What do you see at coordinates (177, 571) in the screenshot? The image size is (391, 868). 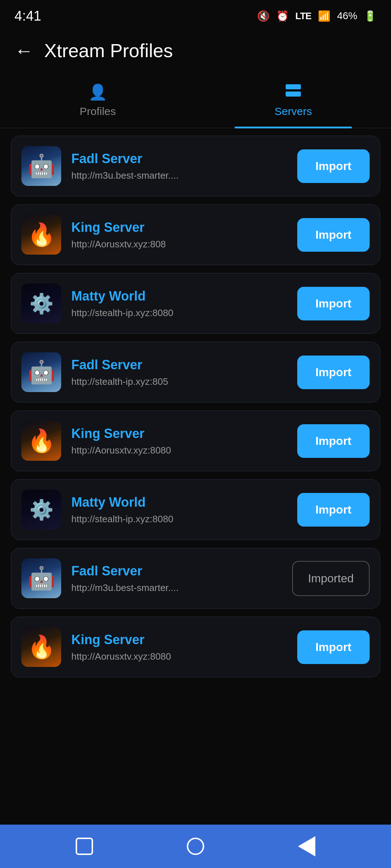 I see `server-name-7: Fadl Server` at bounding box center [177, 571].